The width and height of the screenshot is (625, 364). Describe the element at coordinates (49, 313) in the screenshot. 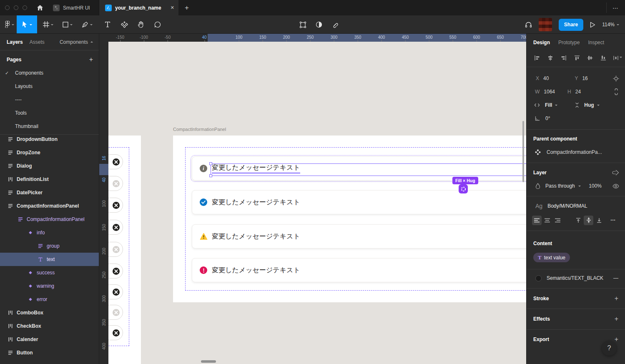

I see `layer-row-combobox: ComboBox` at that location.